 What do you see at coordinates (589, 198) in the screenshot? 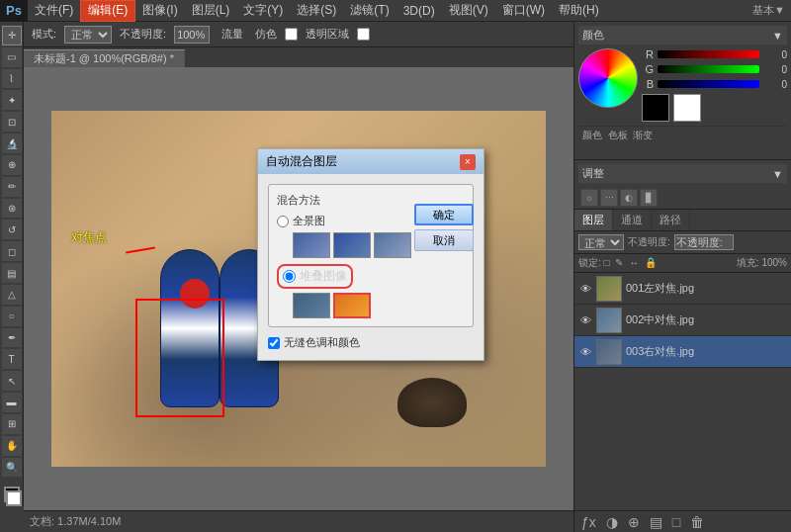
I see `brightness-icon: ☼` at bounding box center [589, 198].